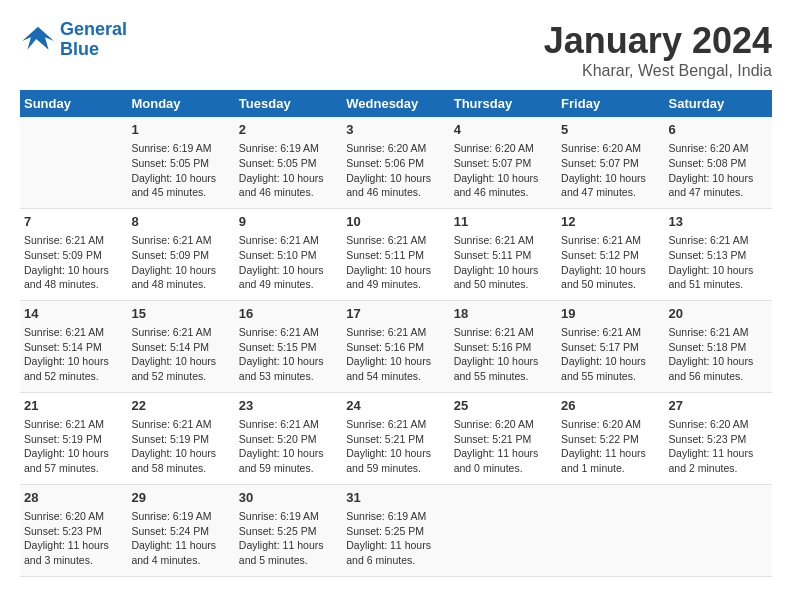  What do you see at coordinates (180, 346) in the screenshot?
I see `calendar-day-cell: 15Sunrise: 6:21 AMSunset: 5:14 PMDayligh…` at bounding box center [180, 346].